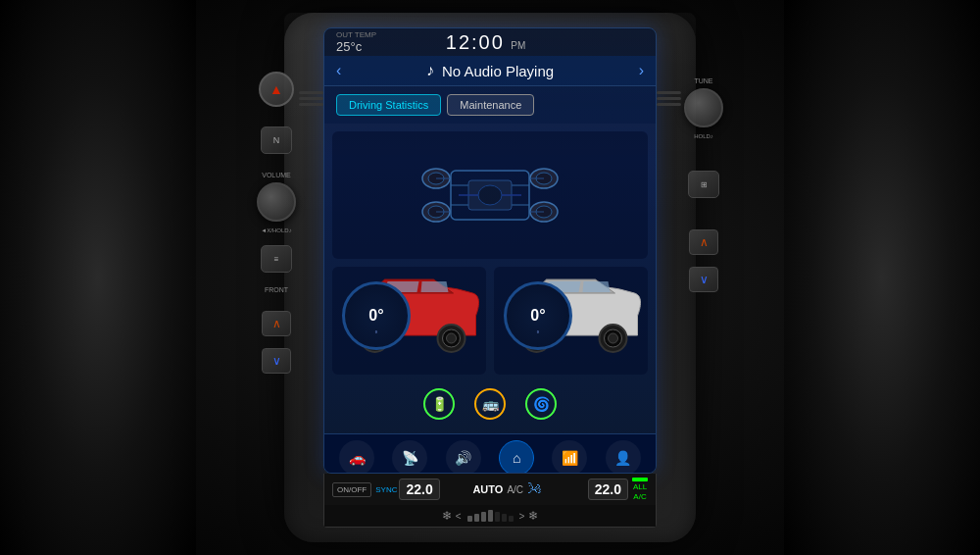 The image size is (980, 555). Describe the element at coordinates (408, 489) in the screenshot. I see `temp-left-section: SYNC 22.0` at that location.